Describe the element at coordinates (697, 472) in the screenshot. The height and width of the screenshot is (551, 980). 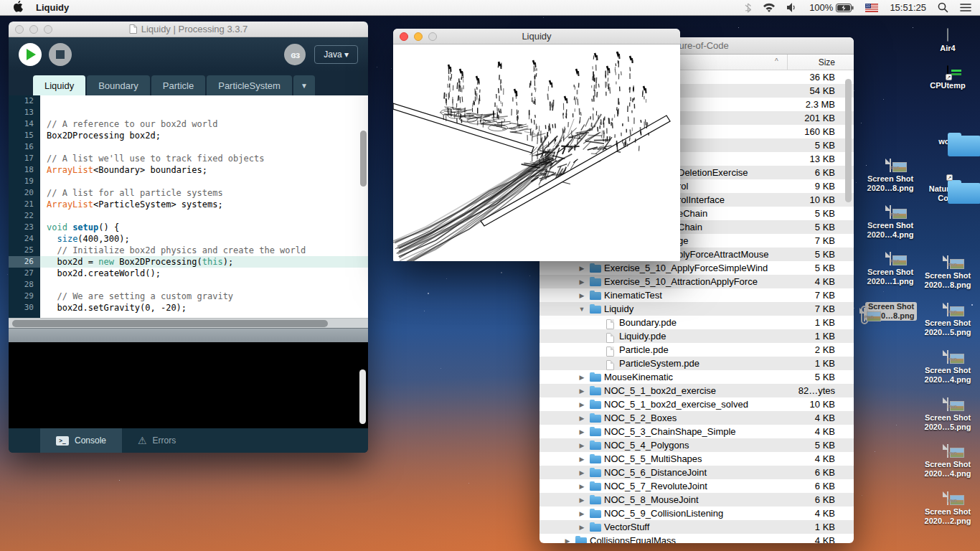
I see `file-row: ▶NOC_5_6_DistanceJoint6 KB` at that location.